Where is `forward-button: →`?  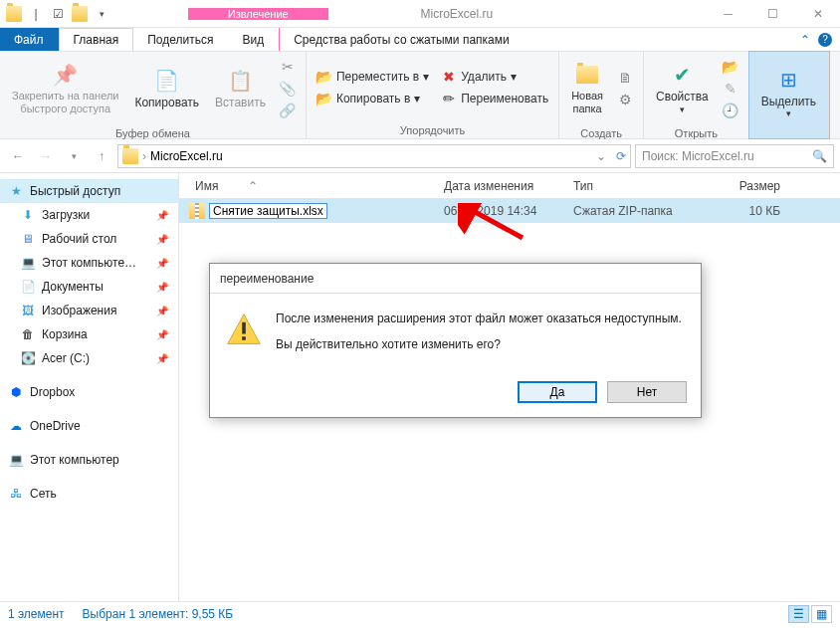 forward-button: → is located at coordinates (46, 156).